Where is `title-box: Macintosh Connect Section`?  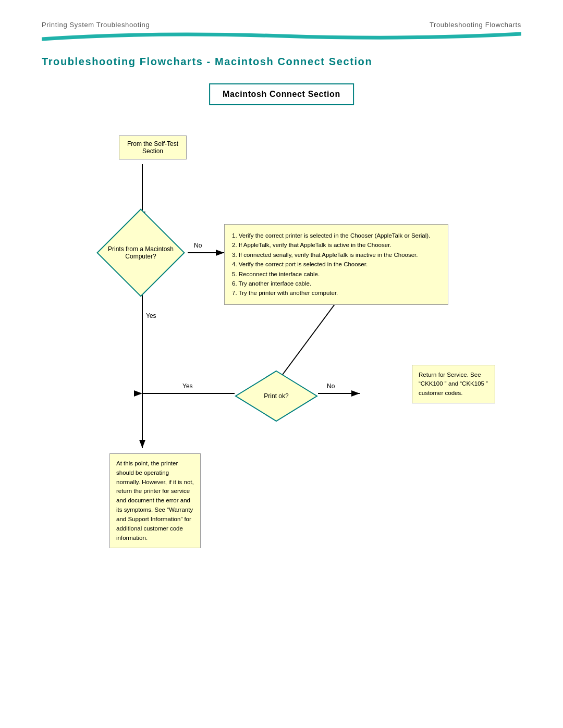
title-box: Macintosh Connect Section is located at coordinates (282, 94).